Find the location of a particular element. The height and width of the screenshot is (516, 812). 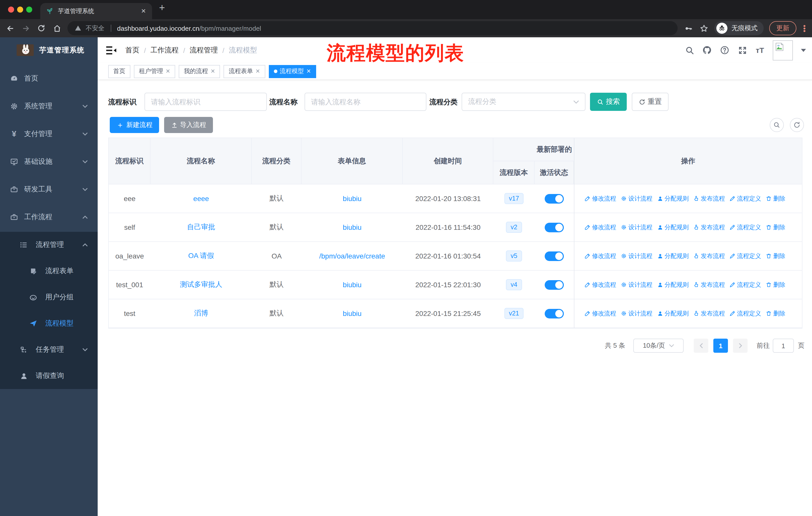

help-icon is located at coordinates (725, 50).